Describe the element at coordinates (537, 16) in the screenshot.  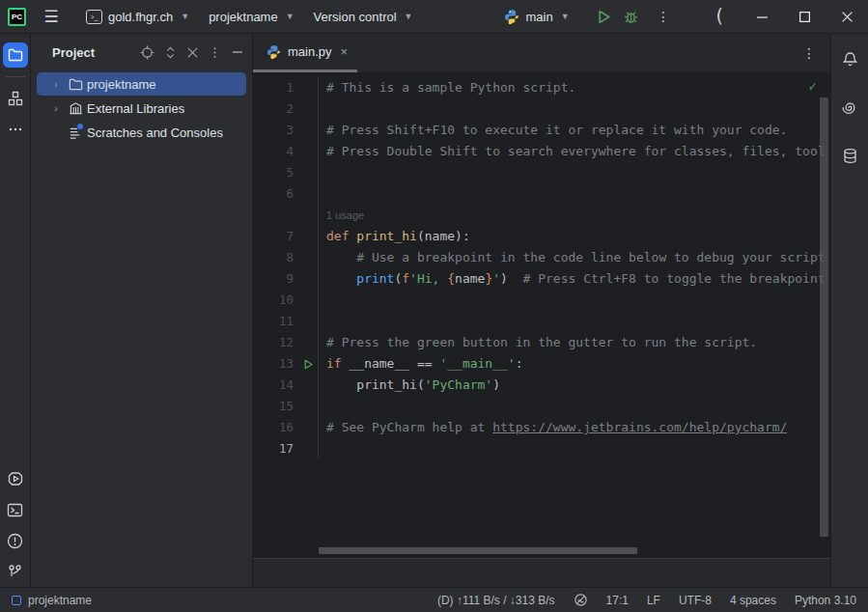
I see `run-config-selector: main ▼` at that location.